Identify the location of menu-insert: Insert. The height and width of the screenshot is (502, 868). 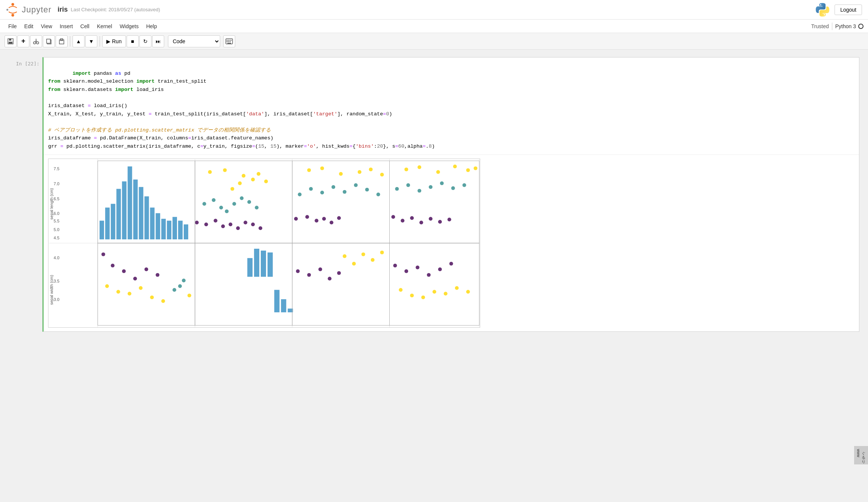
(66, 26).